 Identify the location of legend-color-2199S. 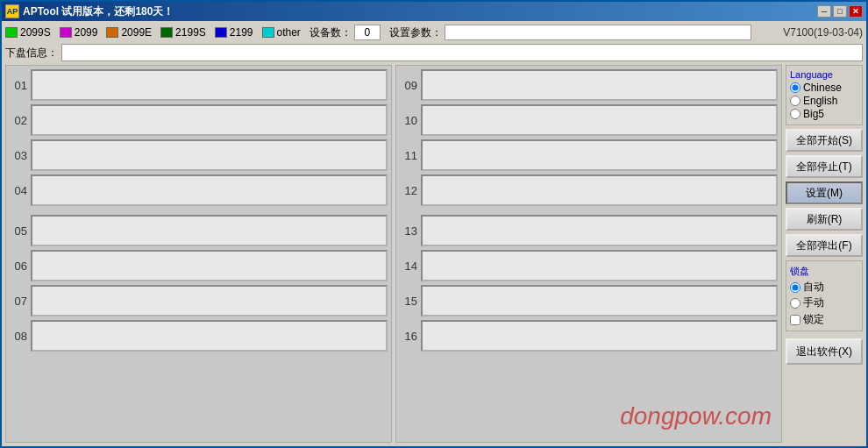
(167, 32).